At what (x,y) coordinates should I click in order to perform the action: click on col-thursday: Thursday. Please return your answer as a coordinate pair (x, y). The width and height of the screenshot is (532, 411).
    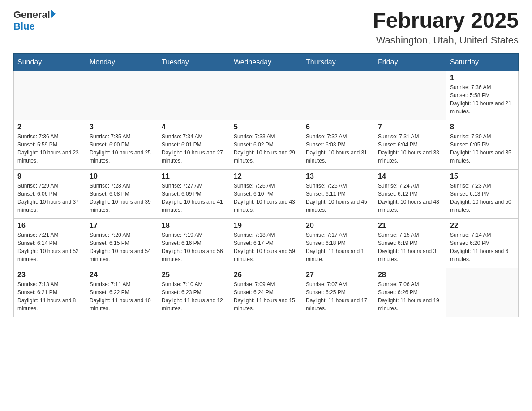
    Looking at the image, I should click on (339, 62).